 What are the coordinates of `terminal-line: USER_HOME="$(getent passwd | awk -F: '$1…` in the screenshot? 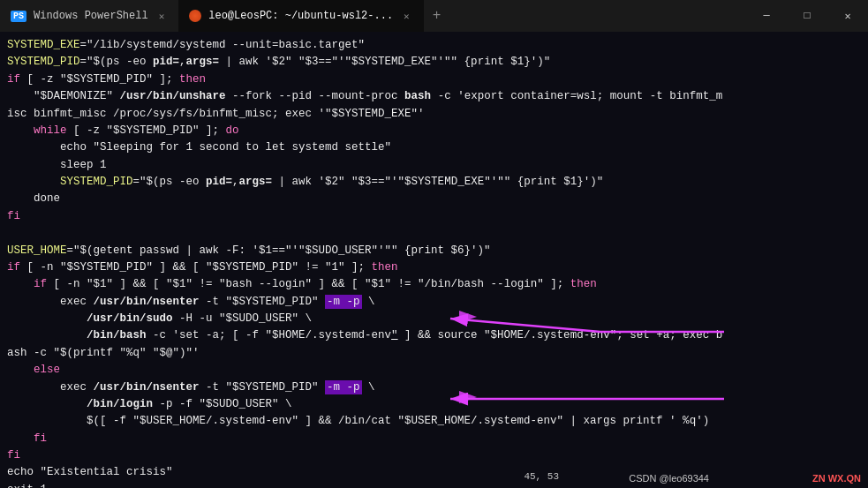 It's located at (434, 251).